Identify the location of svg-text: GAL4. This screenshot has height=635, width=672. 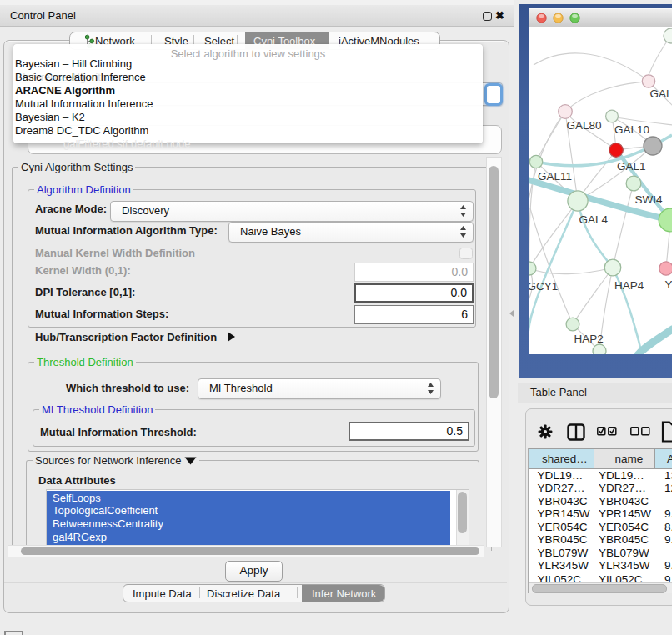
(594, 220).